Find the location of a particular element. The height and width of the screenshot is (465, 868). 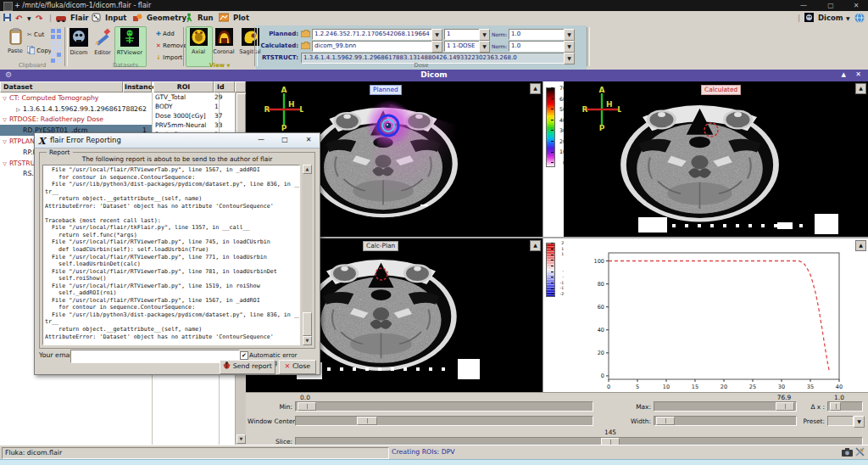

axial-view-button: Axial is located at coordinates (198, 42).